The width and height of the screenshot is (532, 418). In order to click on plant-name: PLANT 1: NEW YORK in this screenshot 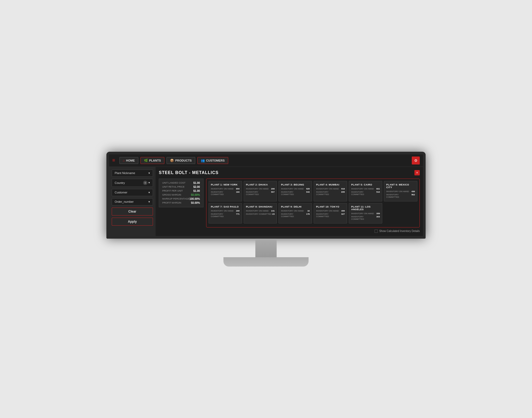, I will do `click(225, 185)`.